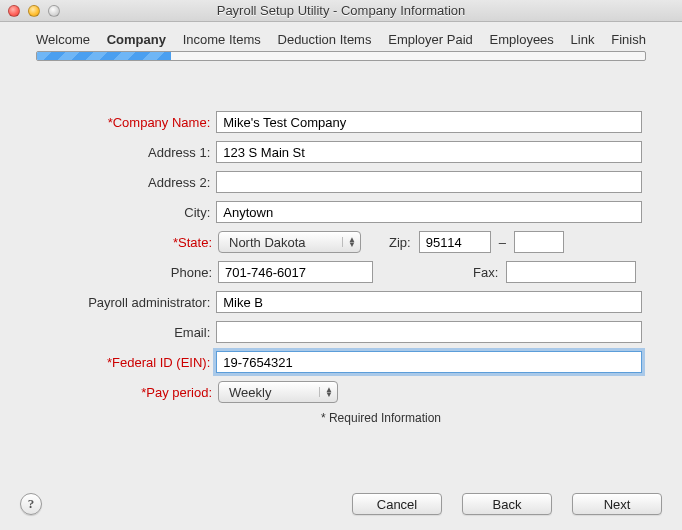 The image size is (682, 530). What do you see at coordinates (400, 242) in the screenshot?
I see `label-zip: Zip:` at bounding box center [400, 242].